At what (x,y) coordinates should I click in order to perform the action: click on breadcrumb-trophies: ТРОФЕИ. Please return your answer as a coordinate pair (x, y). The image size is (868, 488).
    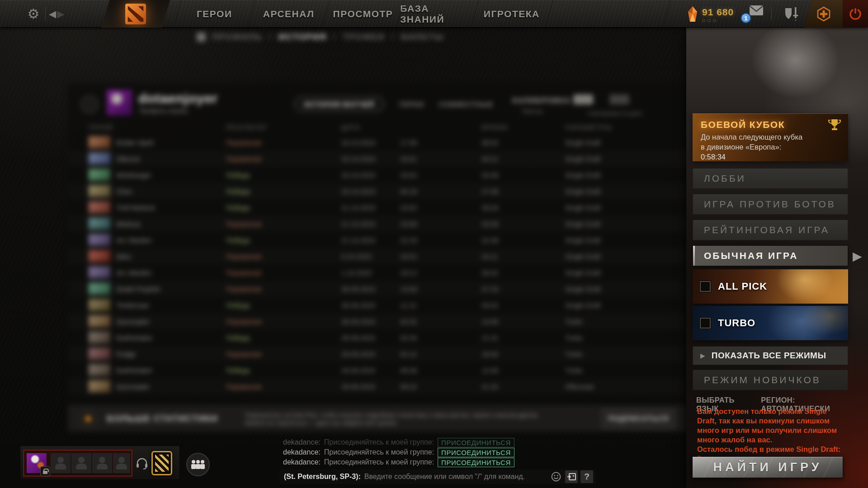
    Looking at the image, I should click on (363, 37).